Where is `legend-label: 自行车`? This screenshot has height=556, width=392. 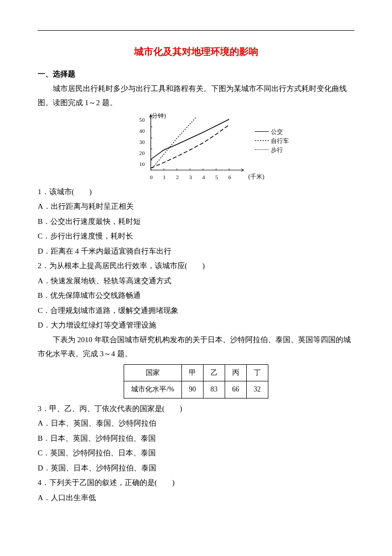 legend-label: 自行车 is located at coordinates (280, 141).